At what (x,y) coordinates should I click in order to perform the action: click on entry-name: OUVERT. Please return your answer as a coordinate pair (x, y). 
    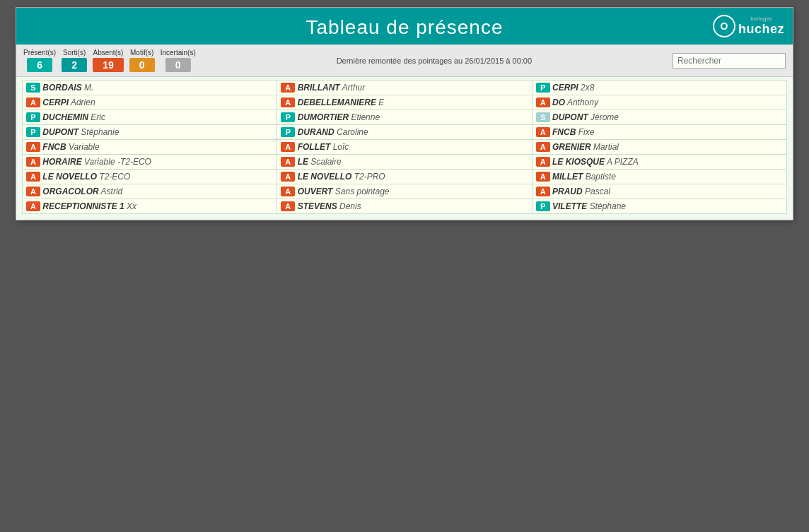
    Looking at the image, I should click on (314, 191).